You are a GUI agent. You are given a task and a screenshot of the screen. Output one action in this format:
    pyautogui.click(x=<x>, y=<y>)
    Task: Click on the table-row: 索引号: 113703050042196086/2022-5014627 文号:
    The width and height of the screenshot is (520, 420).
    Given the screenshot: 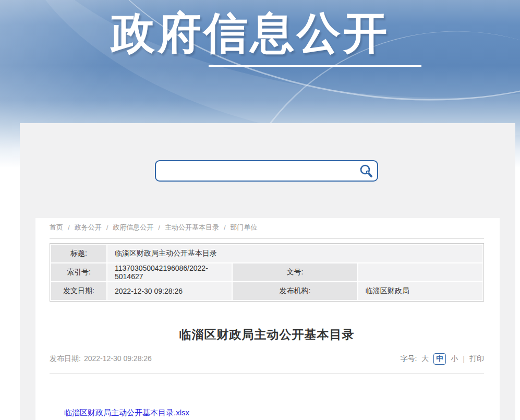 What is the action you would take?
    pyautogui.click(x=267, y=272)
    